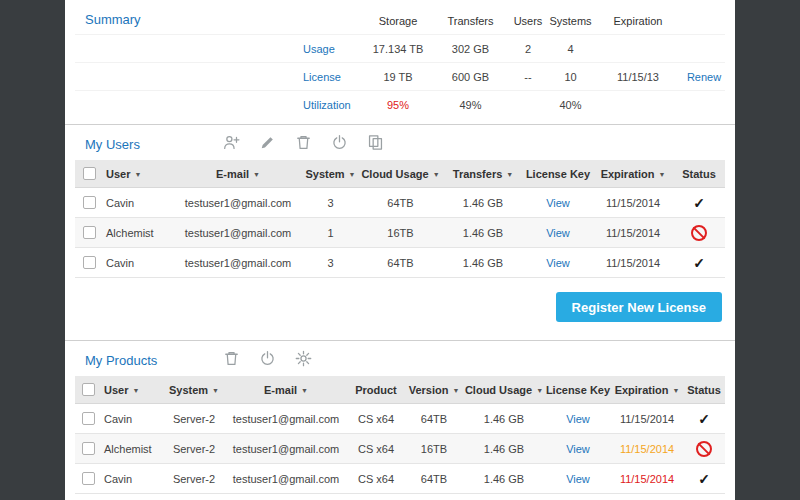  What do you see at coordinates (639, 307) in the screenshot?
I see `register-new-license-button: Register New License` at bounding box center [639, 307].